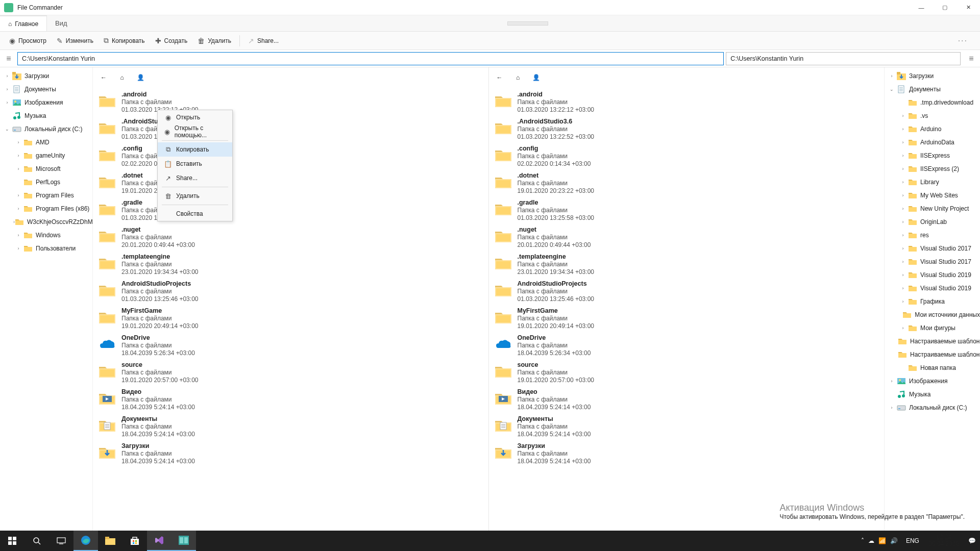 This screenshot has height=551, width=980. I want to click on ctx-share: ↗Share..., so click(195, 178).